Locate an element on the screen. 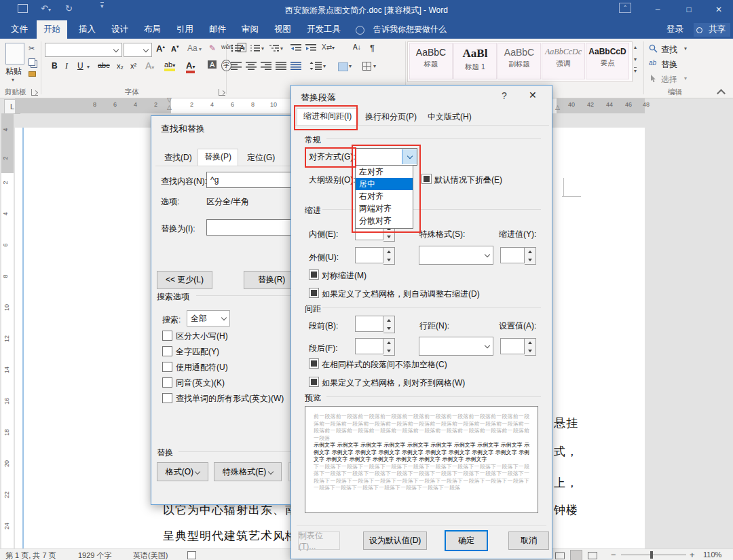  zoom-out-button: − is located at coordinates (614, 555).